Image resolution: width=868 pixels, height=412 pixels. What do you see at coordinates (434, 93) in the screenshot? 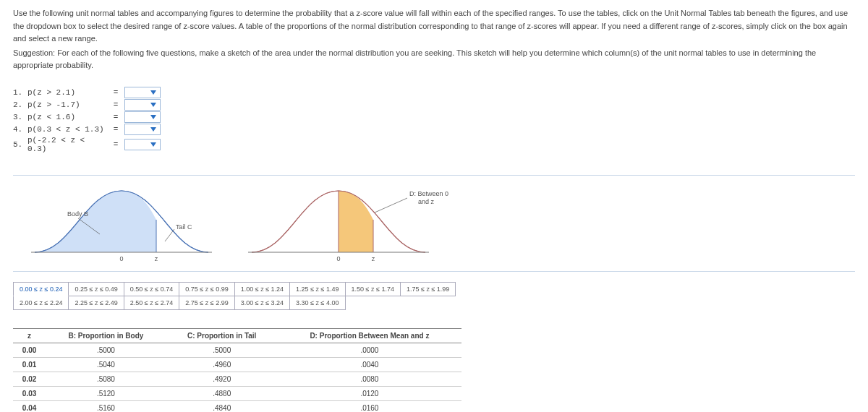
I see `question-row: 1. p(z > 2.1) =` at bounding box center [434, 93].